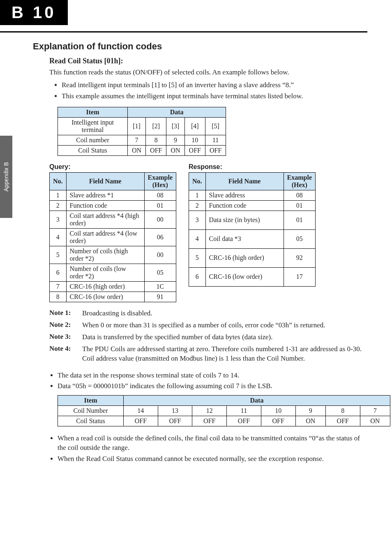 The width and height of the screenshot is (392, 558). Describe the element at coordinates (212, 459) in the screenshot. I see `bullet-item: When the Read Coil Status command cannot…` at that location.